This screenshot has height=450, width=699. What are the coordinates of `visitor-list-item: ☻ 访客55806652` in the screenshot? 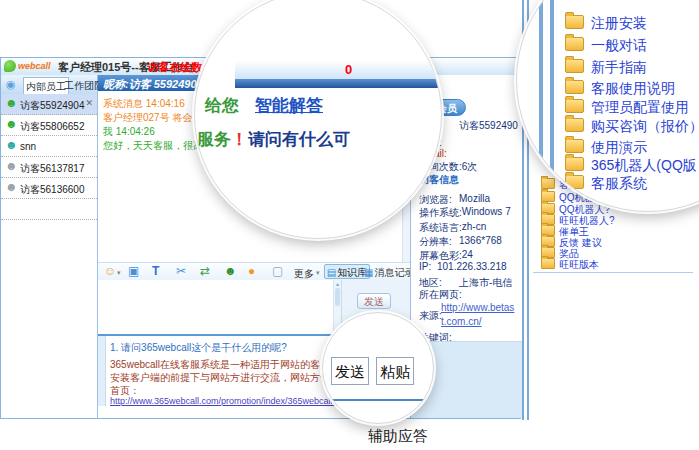 It's located at (49, 126).